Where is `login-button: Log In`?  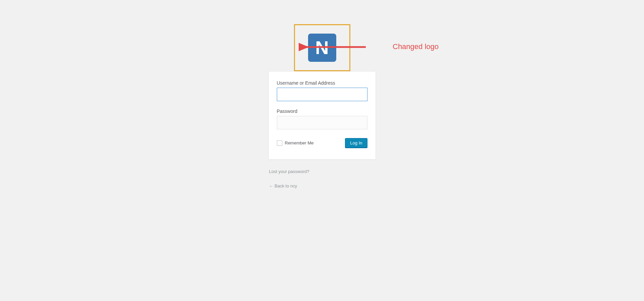
login-button: Log In is located at coordinates (356, 143).